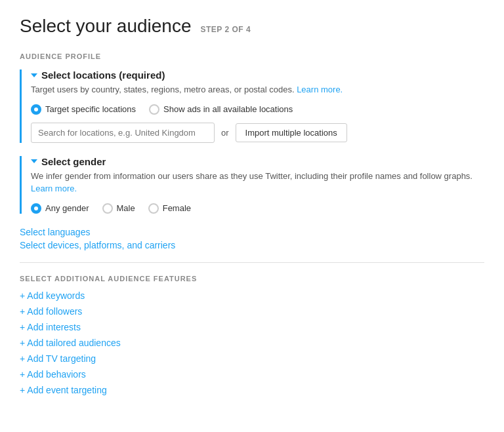  Describe the element at coordinates (225, 132) in the screenshot. I see `or-label: or` at that location.